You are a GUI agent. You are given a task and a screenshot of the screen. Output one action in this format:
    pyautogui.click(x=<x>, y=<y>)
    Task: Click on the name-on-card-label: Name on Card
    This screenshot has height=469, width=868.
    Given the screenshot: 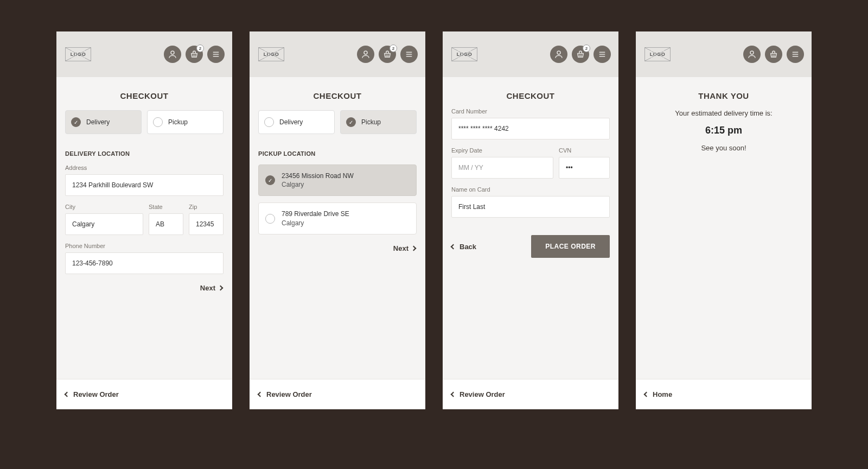 What is the action you would take?
    pyautogui.click(x=531, y=189)
    